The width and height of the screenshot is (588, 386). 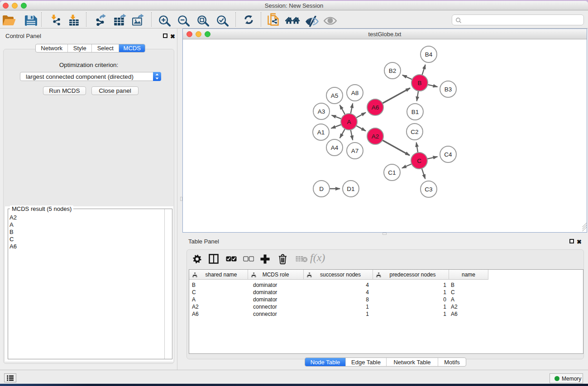 What do you see at coordinates (355, 93) in the screenshot?
I see `svg-text: A8` at bounding box center [355, 93].